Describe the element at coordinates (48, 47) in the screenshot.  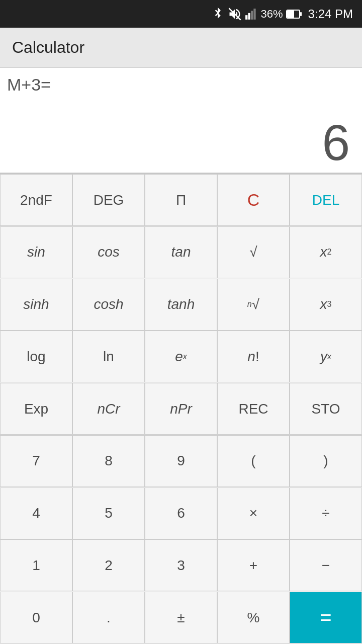
I see `app-title: Calculator` at that location.